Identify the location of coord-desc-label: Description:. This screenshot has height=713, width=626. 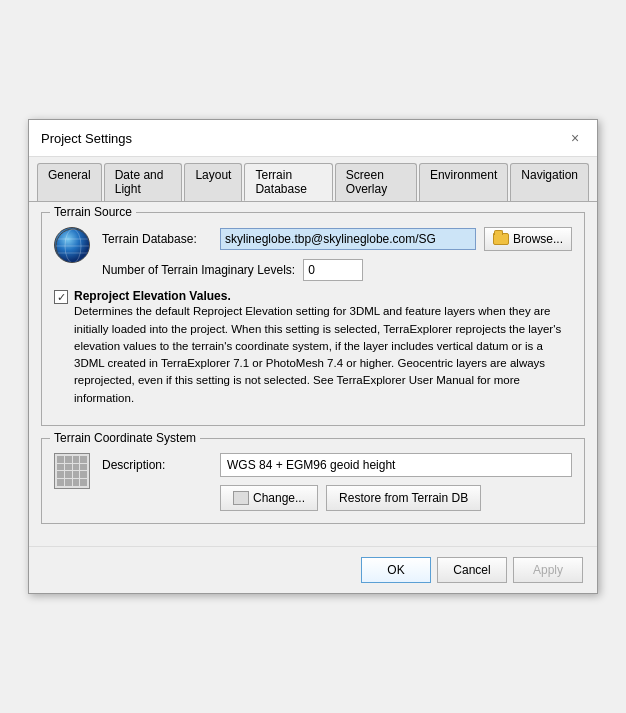
(157, 465).